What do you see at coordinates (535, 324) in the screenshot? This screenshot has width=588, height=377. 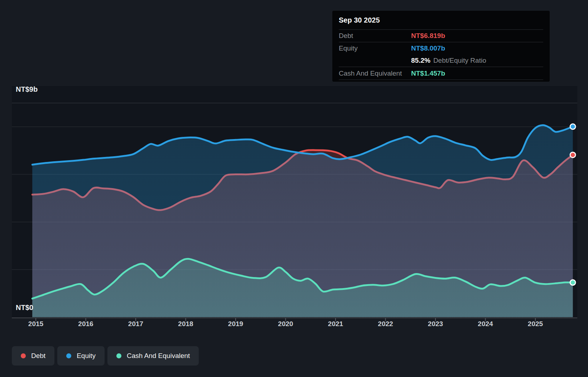 I see `x-axis-label: 2025` at bounding box center [535, 324].